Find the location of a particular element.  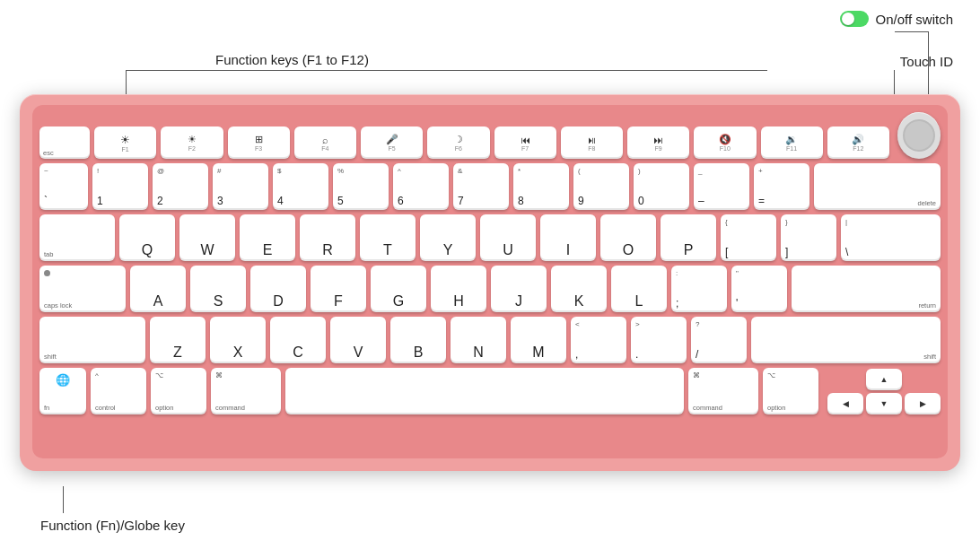

key-q: Q is located at coordinates (147, 238).